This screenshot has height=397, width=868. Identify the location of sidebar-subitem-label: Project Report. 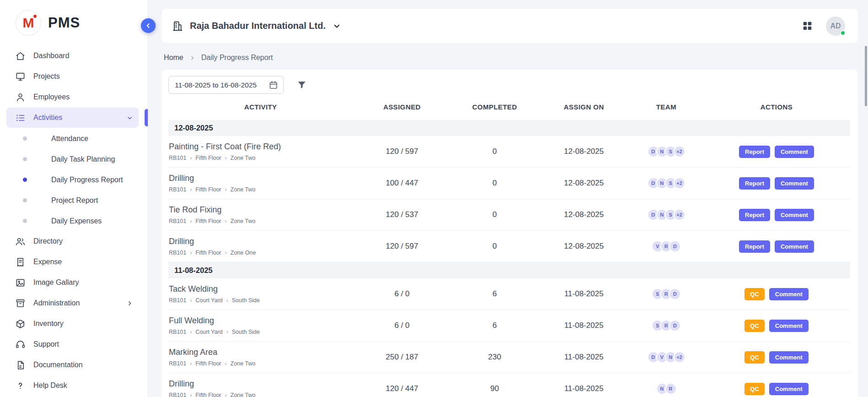
(75, 201).